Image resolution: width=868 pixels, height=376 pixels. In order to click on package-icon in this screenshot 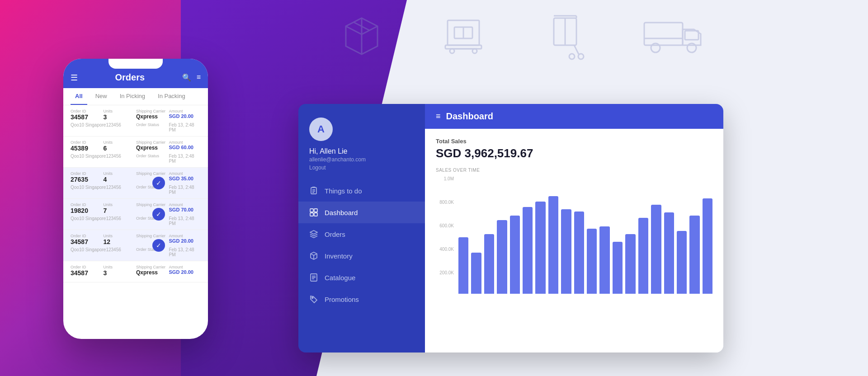, I will do `click(362, 39)`.